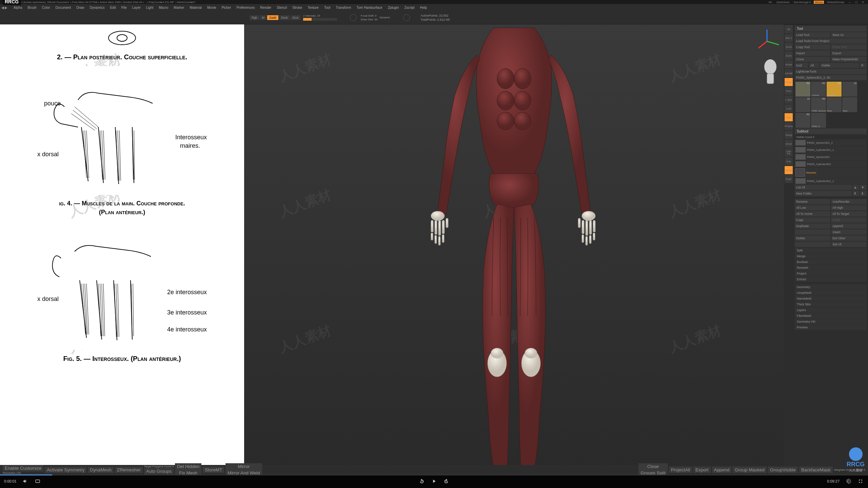 The width and height of the screenshot is (868, 488). Describe the element at coordinates (812, 47) in the screenshot. I see `copy-tool-btn: Copy Tool` at that location.